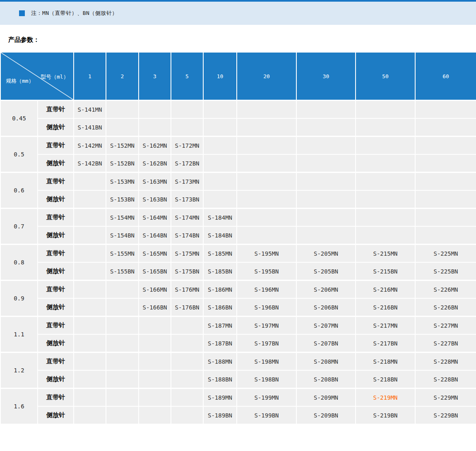  Describe the element at coordinates (187, 290) in the screenshot. I see `model-cell: S-176MN` at that location.